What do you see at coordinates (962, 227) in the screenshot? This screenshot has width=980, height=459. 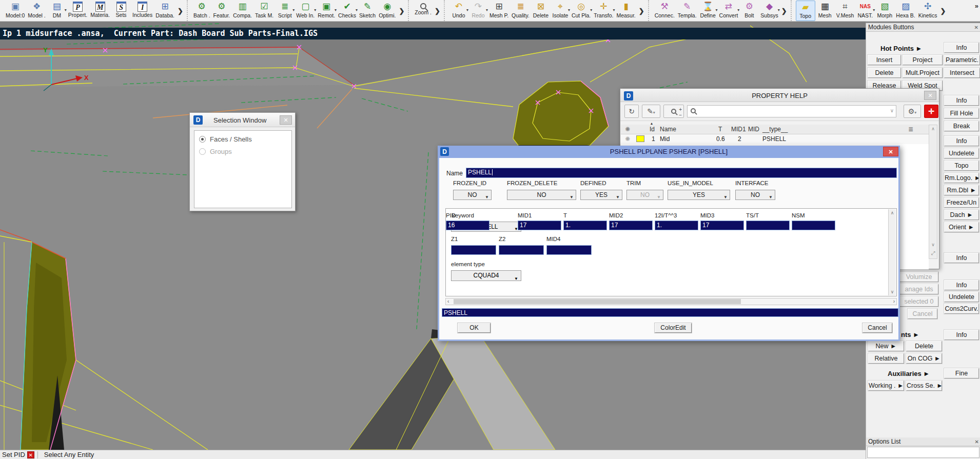 I see `panel-button: Orient ►` at bounding box center [962, 227].